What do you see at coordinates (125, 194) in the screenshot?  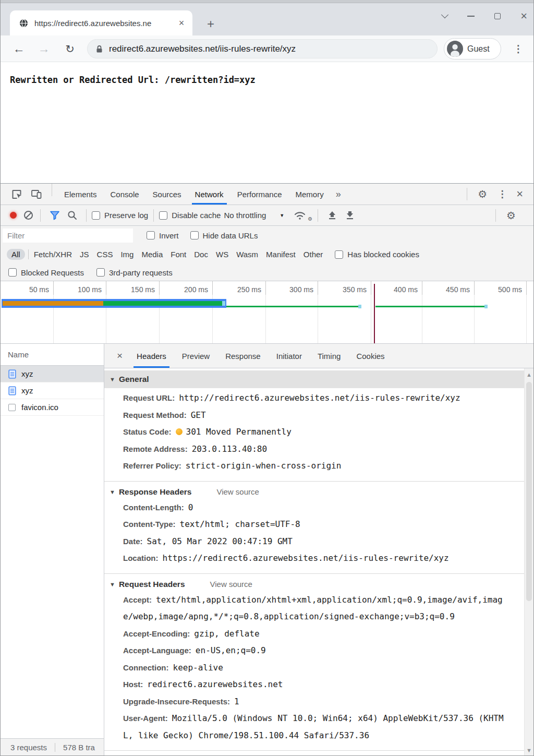 I see `tab-console: Console` at bounding box center [125, 194].